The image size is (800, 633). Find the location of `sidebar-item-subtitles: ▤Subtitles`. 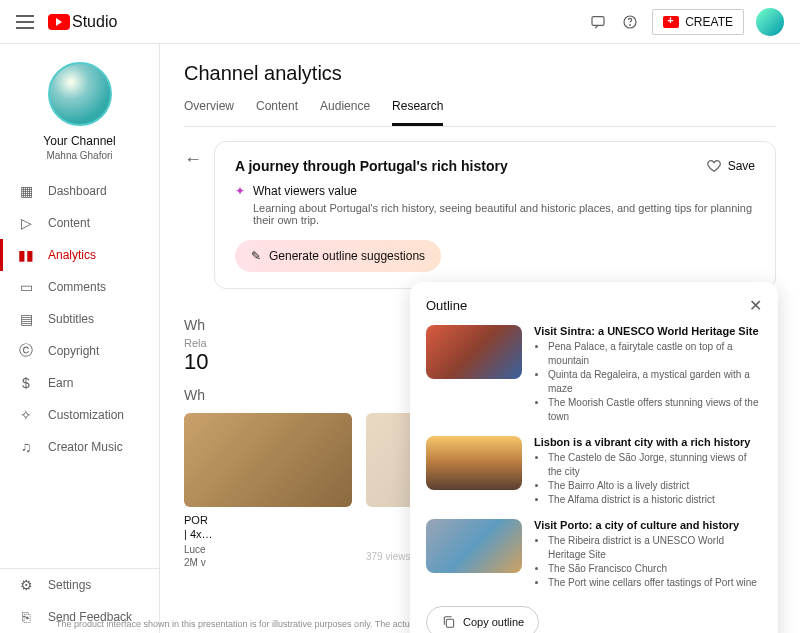

sidebar-item-subtitles: ▤Subtitles is located at coordinates (80, 319).